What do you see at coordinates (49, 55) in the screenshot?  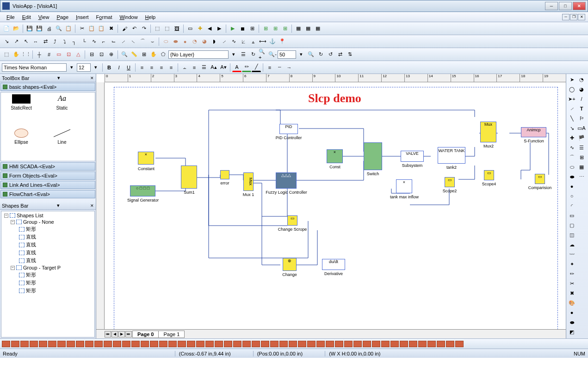 I see `snap2-icon: #` at bounding box center [49, 55].